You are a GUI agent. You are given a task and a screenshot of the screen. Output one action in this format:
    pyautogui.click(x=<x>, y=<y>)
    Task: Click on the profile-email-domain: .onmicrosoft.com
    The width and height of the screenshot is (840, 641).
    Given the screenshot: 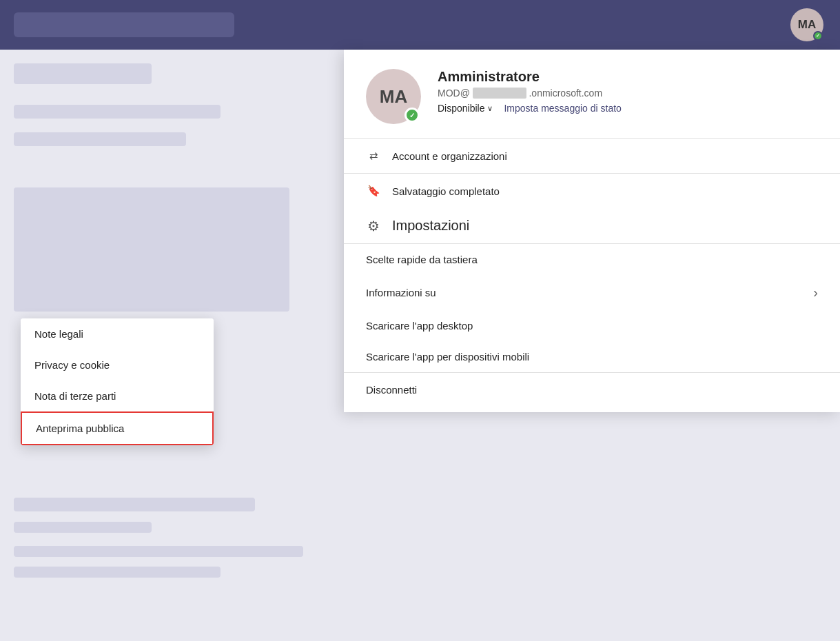 What is the action you would take?
    pyautogui.click(x=565, y=93)
    